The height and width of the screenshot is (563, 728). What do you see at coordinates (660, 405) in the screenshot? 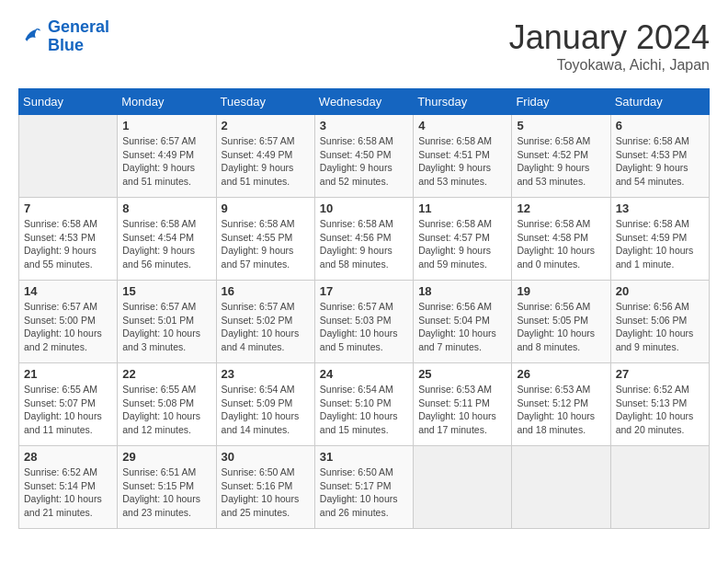
I see `day-cell: 27 Sunrise: 6:52 AM Sunset: 5:13 PM Dayl…` at bounding box center [660, 405].